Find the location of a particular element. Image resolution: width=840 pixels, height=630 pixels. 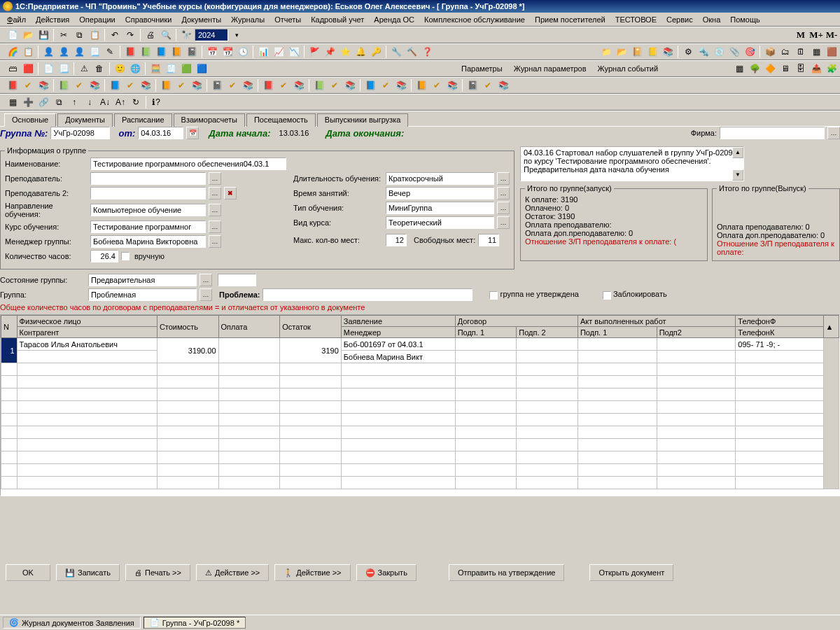

row-add-icon: ➕ is located at coordinates (28, 102).